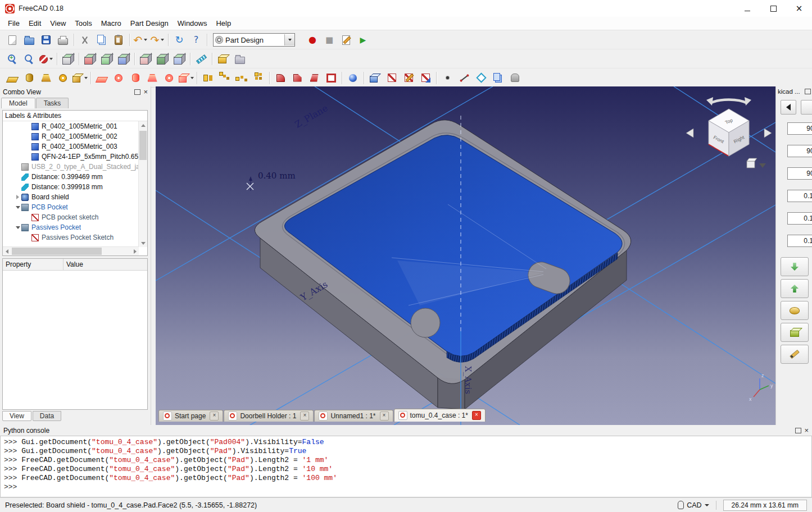 The image size is (812, 512). What do you see at coordinates (143, 184) in the screenshot?
I see `tree-vertical-scrollbar` at bounding box center [143, 184].